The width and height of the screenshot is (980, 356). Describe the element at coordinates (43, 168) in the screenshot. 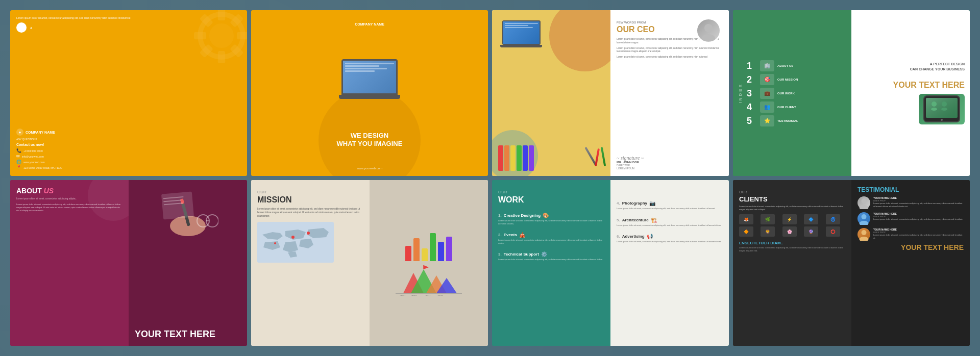

I see `p1-address: 123 Some Dollar Road, MA 71020` at that location.